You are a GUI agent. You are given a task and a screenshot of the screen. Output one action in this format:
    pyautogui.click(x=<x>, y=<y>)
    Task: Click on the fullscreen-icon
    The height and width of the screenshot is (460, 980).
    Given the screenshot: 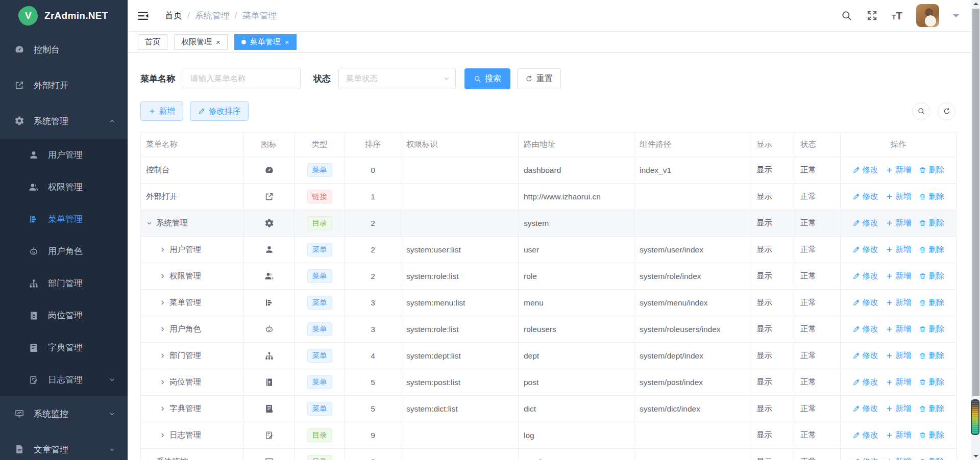 What is the action you would take?
    pyautogui.click(x=872, y=15)
    